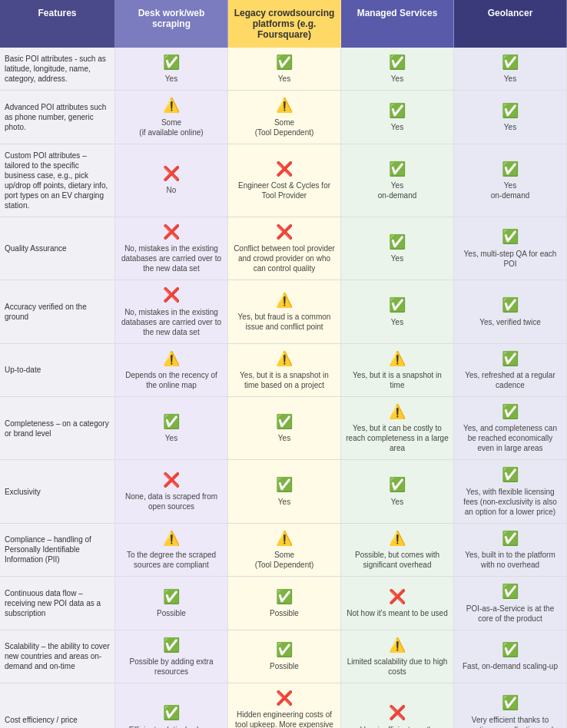 Image resolution: width=567 pixels, height=728 pixels. Describe the element at coordinates (284, 491) in the screenshot. I see `table-row: Exclusivity❌None, data is scraped from o…` at that location.